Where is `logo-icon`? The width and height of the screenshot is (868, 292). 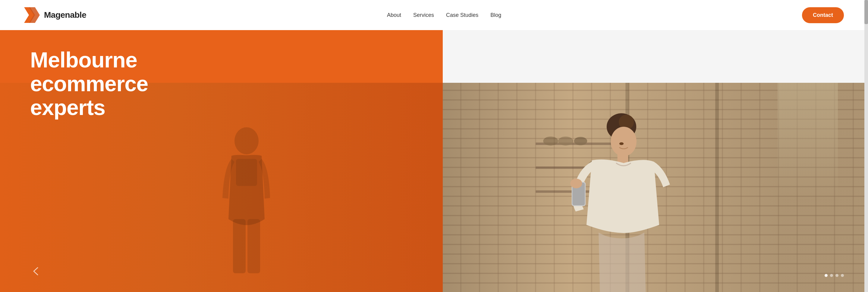 logo-icon is located at coordinates (32, 15).